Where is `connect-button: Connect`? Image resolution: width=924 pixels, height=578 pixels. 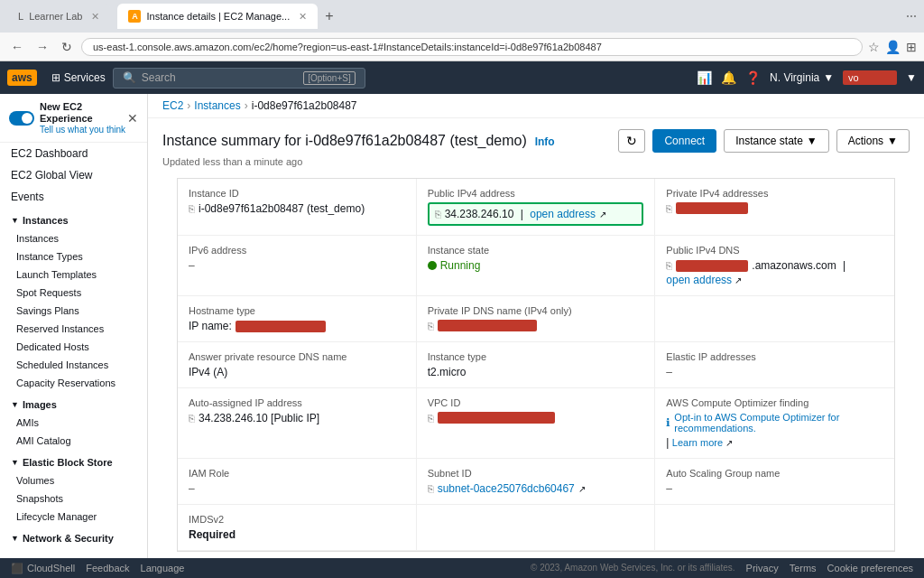
connect-button: Connect is located at coordinates (684, 141).